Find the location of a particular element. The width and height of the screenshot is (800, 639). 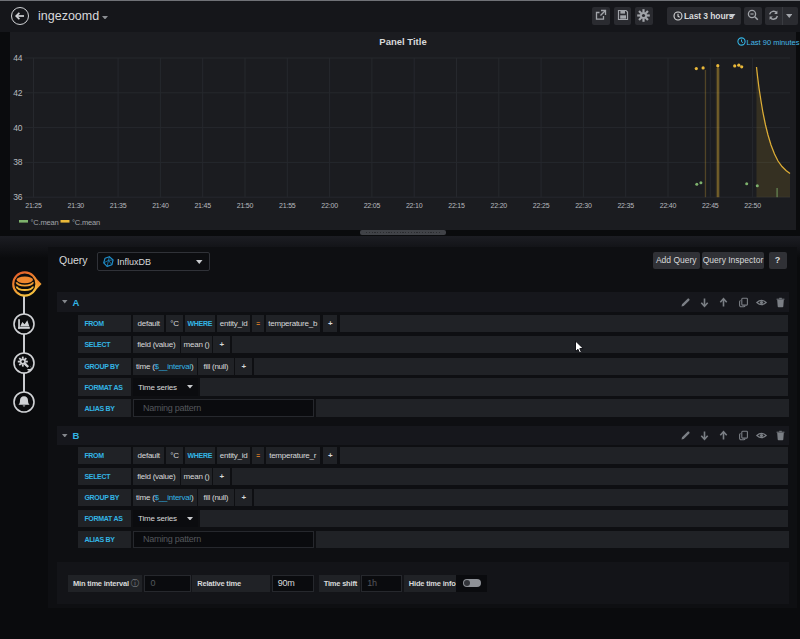

svg-text: 21:55 is located at coordinates (288, 206).